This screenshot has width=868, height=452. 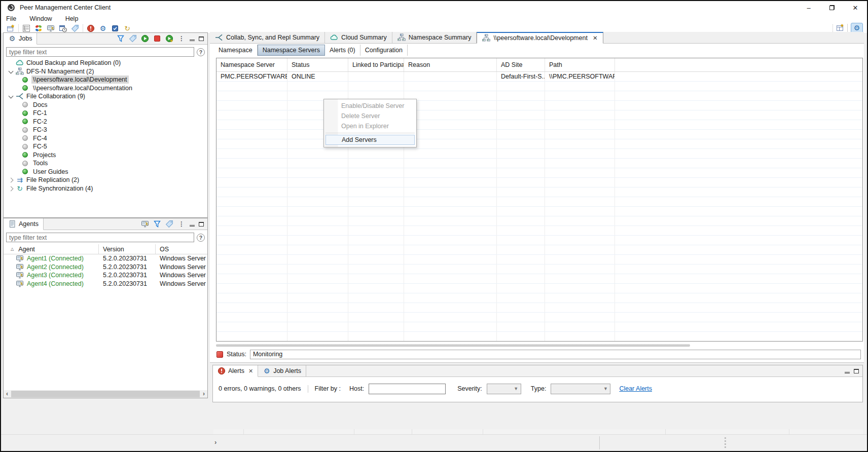 I want to click on jobs-filter-input, so click(x=100, y=52).